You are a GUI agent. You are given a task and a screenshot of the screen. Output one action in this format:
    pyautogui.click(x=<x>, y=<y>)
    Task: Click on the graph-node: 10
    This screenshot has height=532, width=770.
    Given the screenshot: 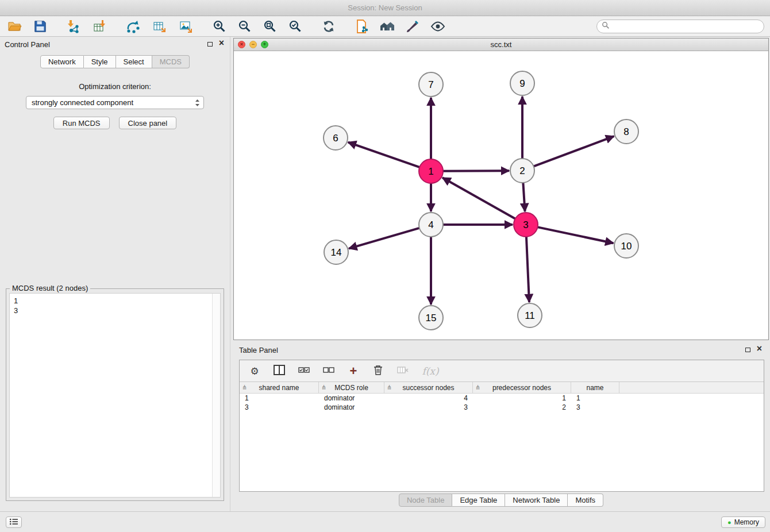 What is the action you would take?
    pyautogui.click(x=626, y=246)
    